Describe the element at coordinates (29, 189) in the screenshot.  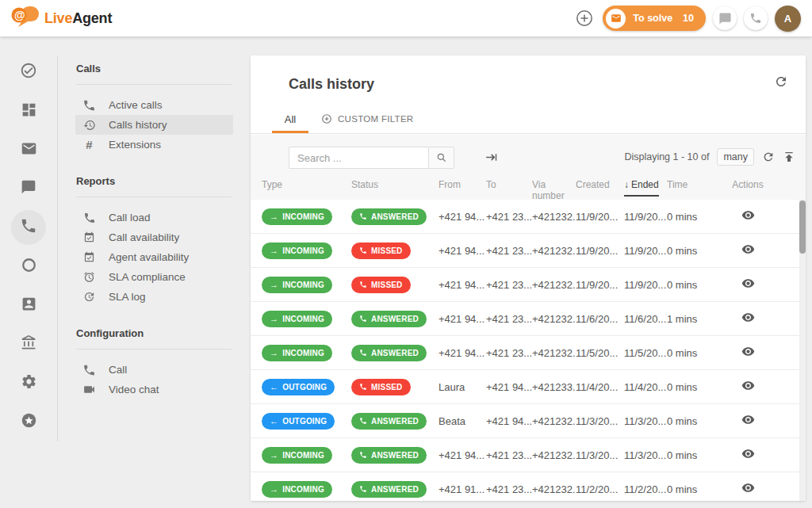
I see `rail-item-chat` at that location.